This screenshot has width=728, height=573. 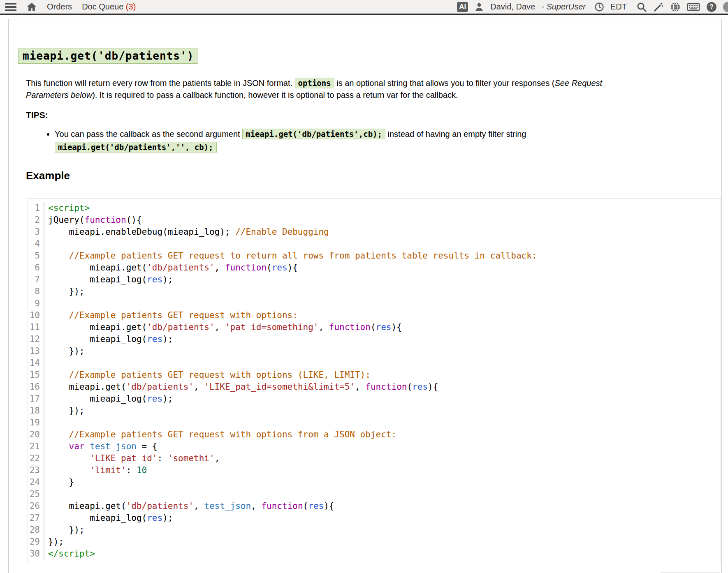 What do you see at coordinates (374, 494) in the screenshot?
I see `code-line: 25` at bounding box center [374, 494].